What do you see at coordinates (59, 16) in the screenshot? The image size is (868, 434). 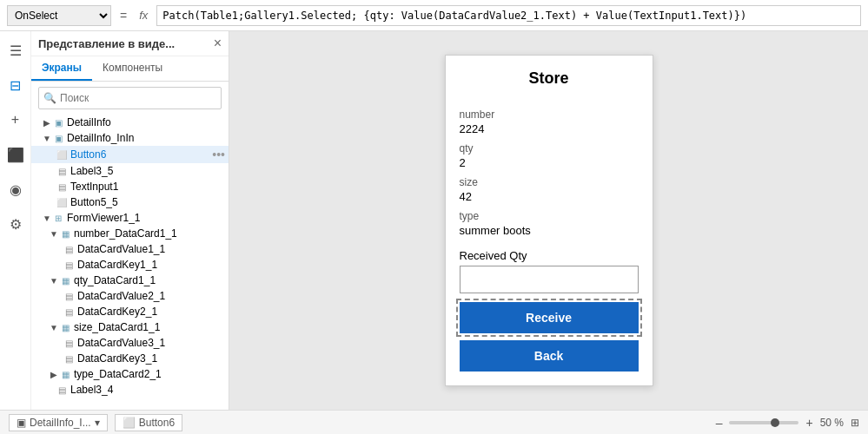 I see `event-select: OnSelect` at bounding box center [59, 16].